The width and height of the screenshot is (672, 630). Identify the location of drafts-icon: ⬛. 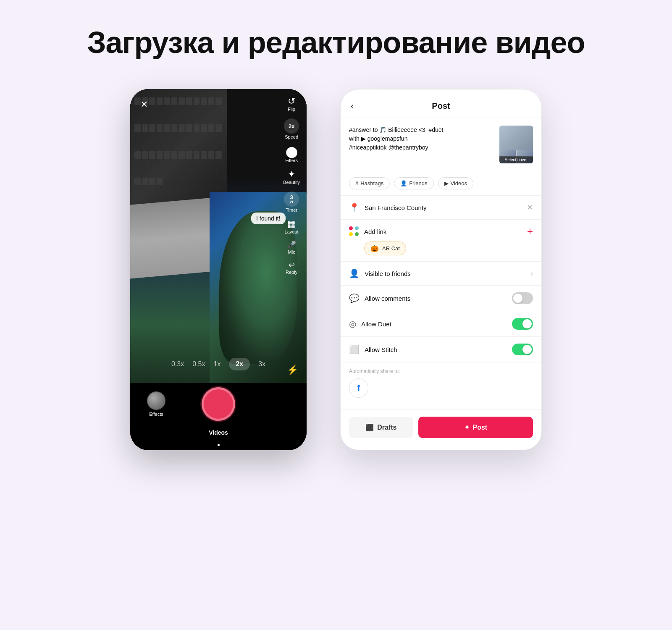
(370, 428).